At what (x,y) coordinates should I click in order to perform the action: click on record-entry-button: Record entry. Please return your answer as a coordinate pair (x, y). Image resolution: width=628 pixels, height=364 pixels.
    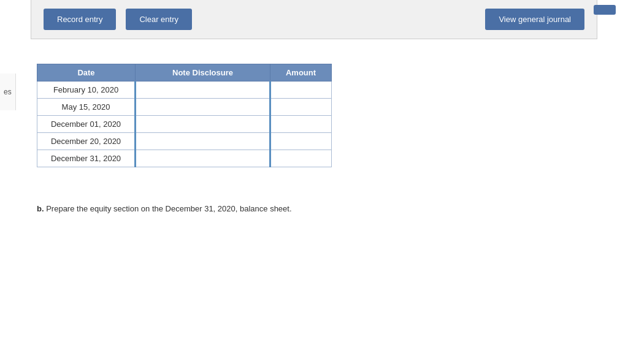
    Looking at the image, I should click on (80, 20).